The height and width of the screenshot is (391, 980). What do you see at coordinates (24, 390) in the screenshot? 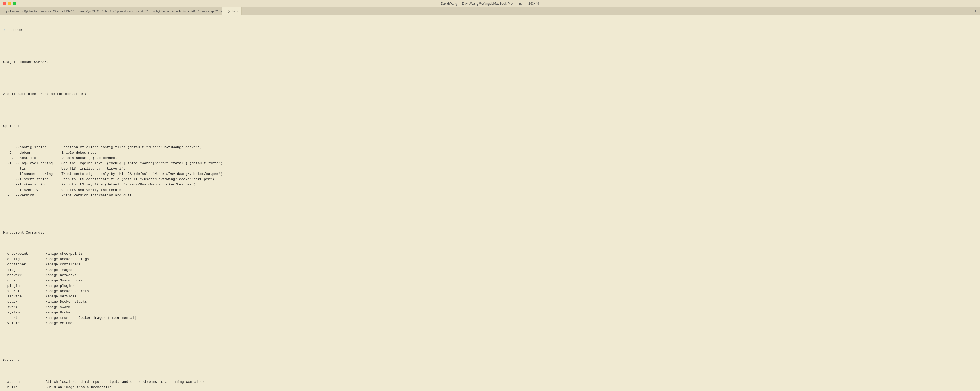
I see `cmd-name: commit` at bounding box center [24, 390].